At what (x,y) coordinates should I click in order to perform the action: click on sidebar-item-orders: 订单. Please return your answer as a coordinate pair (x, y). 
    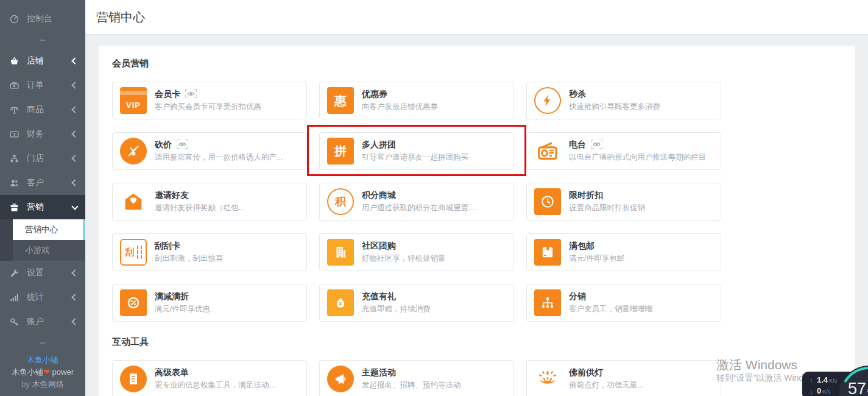
    Looking at the image, I should click on (43, 85).